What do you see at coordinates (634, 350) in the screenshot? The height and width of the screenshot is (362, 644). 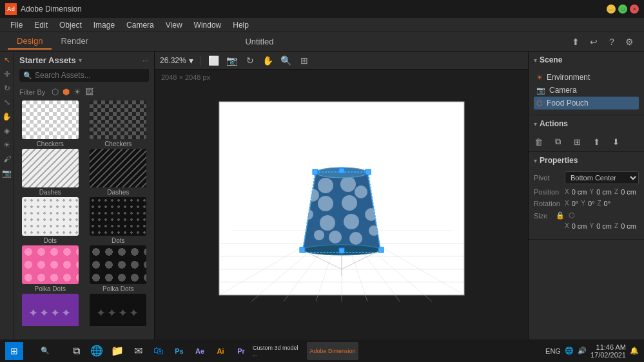 I see `notification-icon: 🔔` at bounding box center [634, 350].